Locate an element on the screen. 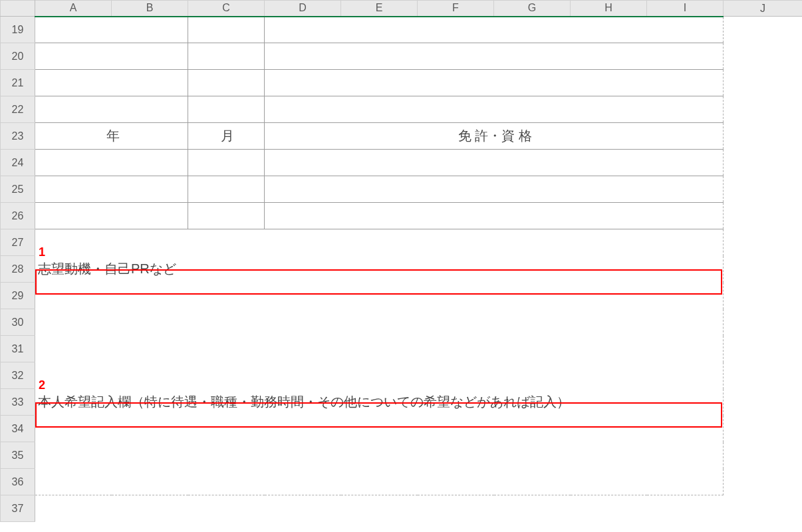 This screenshot has height=532, width=802. row-header-29: 29 is located at coordinates (18, 296).